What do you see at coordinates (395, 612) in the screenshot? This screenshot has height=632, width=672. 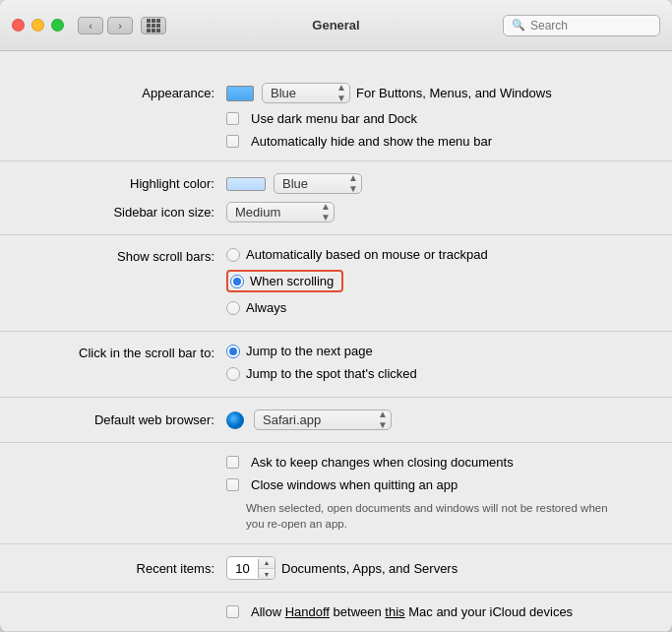 I see `this-underline: this` at bounding box center [395, 612].